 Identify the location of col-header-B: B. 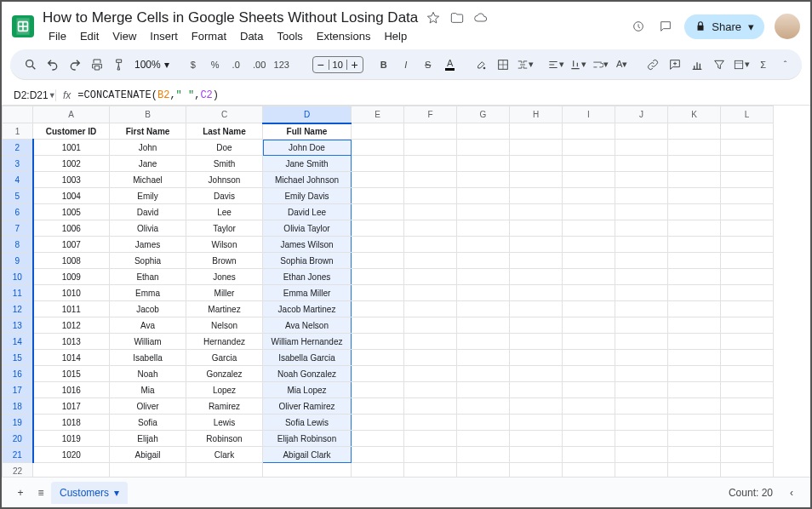
(148, 115).